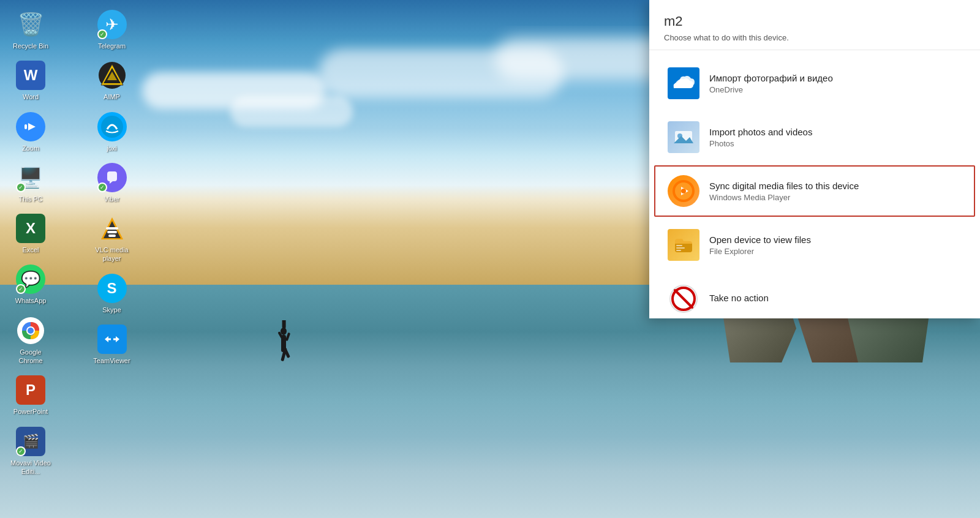  What do you see at coordinates (31, 228) in the screenshot?
I see `excel-icon: X` at bounding box center [31, 228].